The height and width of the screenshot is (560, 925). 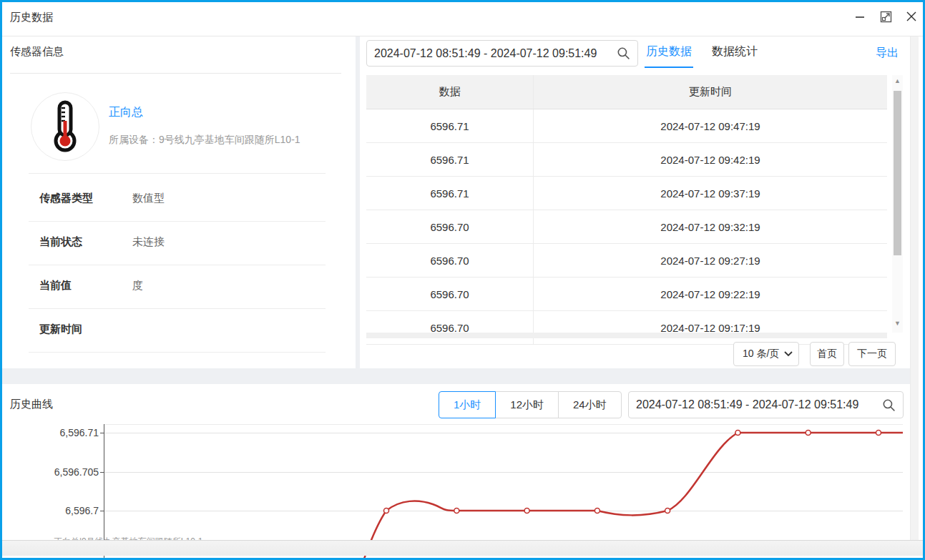 What do you see at coordinates (627, 160) in the screenshot?
I see `table-row: 6596.712024-07-12 09:42:19` at bounding box center [627, 160].